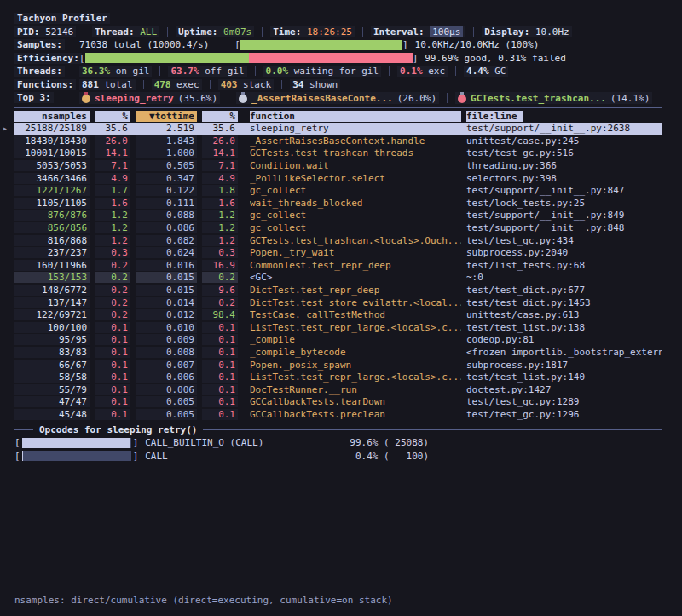 The image size is (682, 616). I want to click on cell-tottime: 0.012, so click(166, 315).